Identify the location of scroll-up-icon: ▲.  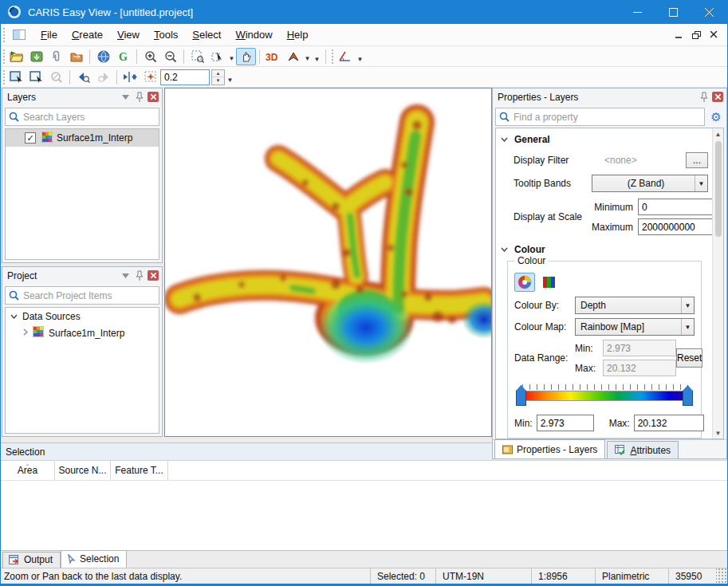
(718, 134).